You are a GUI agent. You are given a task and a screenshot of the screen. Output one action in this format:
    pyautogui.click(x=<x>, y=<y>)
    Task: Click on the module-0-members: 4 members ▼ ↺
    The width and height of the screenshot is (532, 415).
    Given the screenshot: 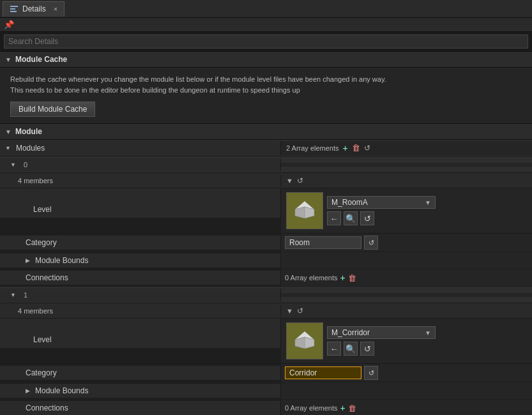 What is the action you would take?
    pyautogui.click(x=266, y=181)
    